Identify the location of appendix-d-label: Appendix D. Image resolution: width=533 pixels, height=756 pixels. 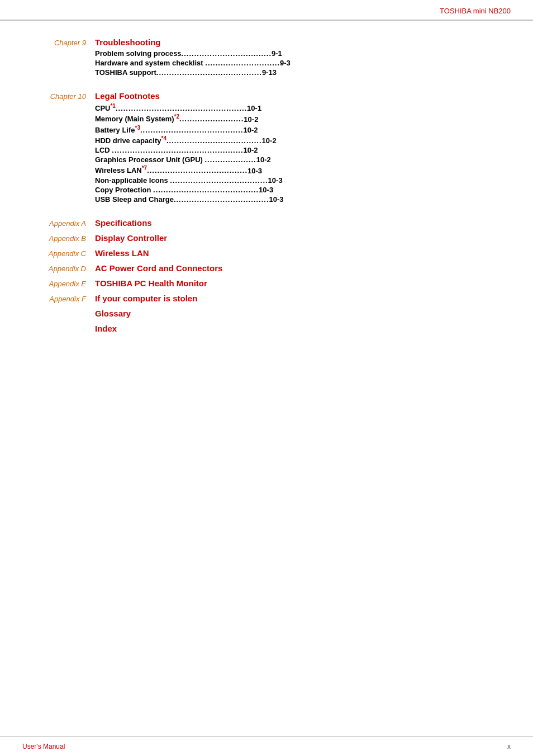
(59, 268).